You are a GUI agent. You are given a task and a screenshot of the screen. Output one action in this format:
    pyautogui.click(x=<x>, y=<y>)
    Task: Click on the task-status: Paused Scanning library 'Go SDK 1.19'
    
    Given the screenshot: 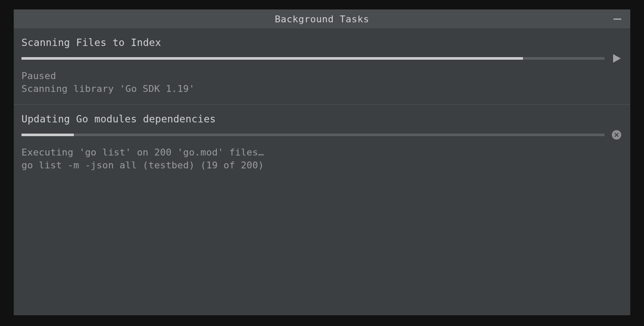 What is the action you would take?
    pyautogui.click(x=322, y=82)
    